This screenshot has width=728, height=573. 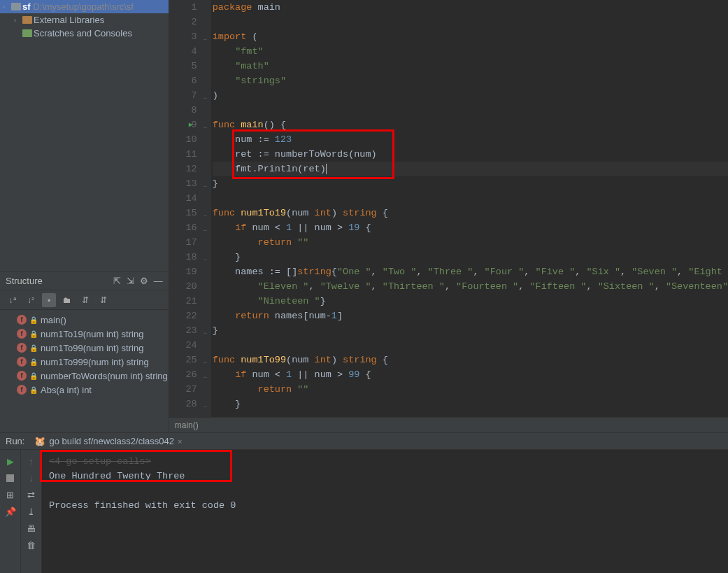 I want to click on project-tree: ›sf D:\mysetup\gopath\src\sf›External Li…, so click(x=84, y=136).